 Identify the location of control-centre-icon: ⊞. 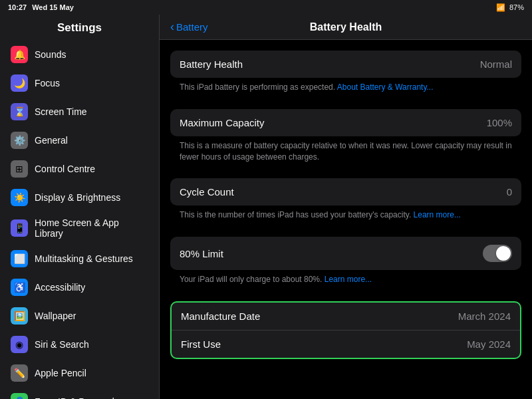
(19, 169).